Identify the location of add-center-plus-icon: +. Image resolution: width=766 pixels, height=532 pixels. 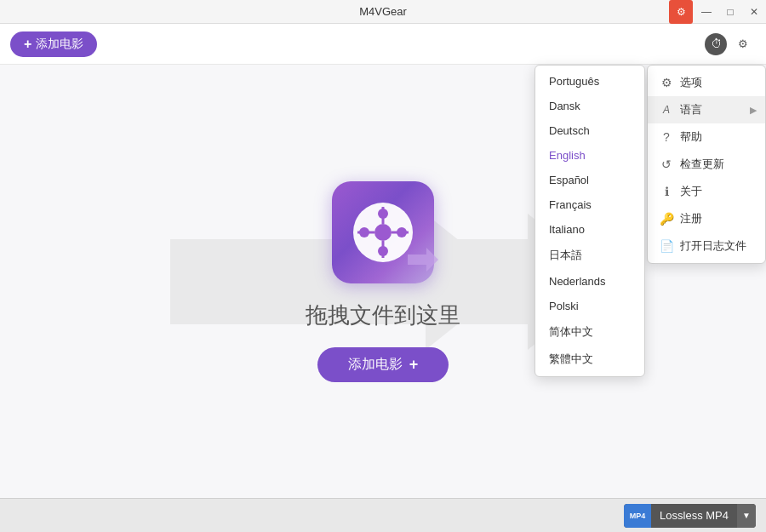
(414, 364).